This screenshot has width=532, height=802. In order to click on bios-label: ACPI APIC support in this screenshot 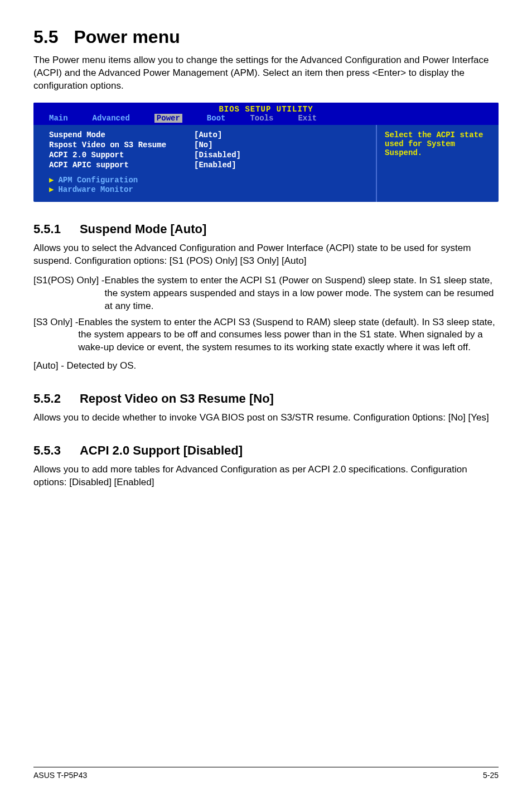, I will do `click(122, 165)`.